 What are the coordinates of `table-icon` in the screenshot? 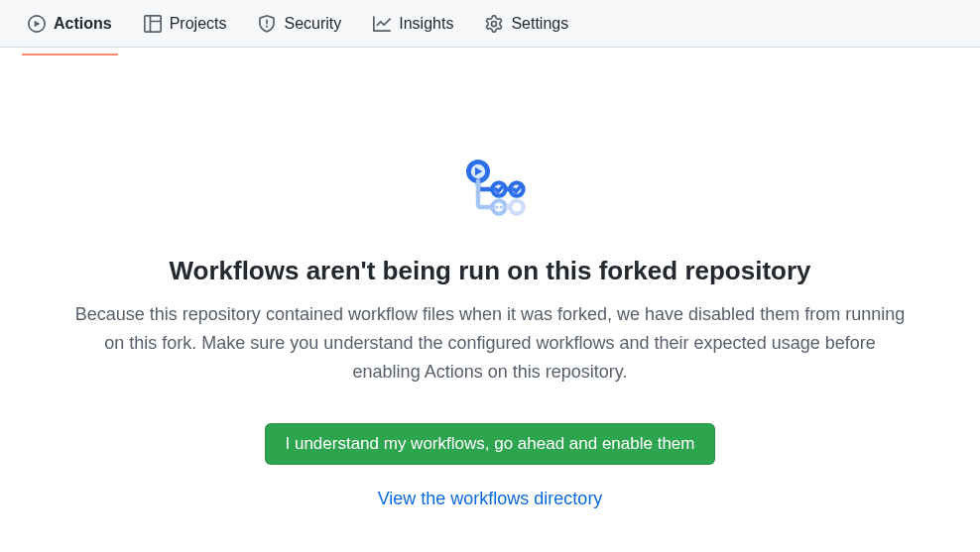 It's located at (153, 24).